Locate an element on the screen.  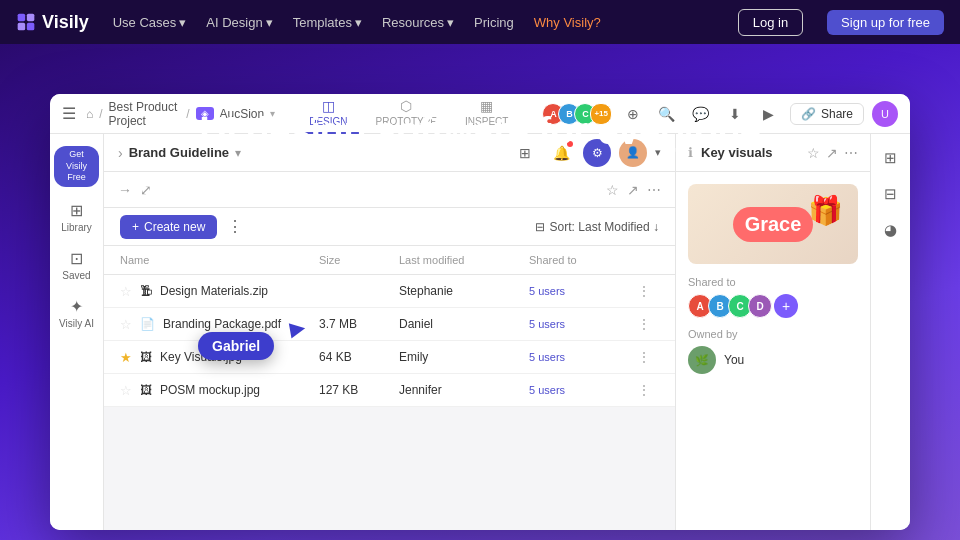
shared-avatar-4: D is located at coordinates (760, 306).